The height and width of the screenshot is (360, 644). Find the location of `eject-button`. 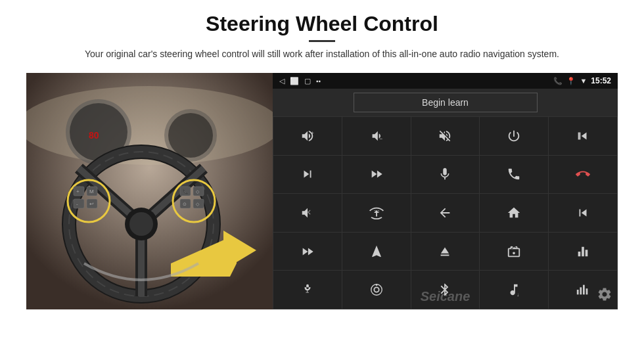

eject-button is located at coordinates (446, 252).